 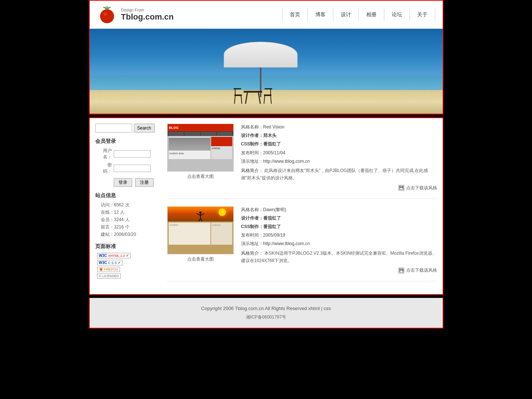 What do you see at coordinates (266, 296) in the screenshot?
I see `gap-bottom` at bounding box center [266, 296].